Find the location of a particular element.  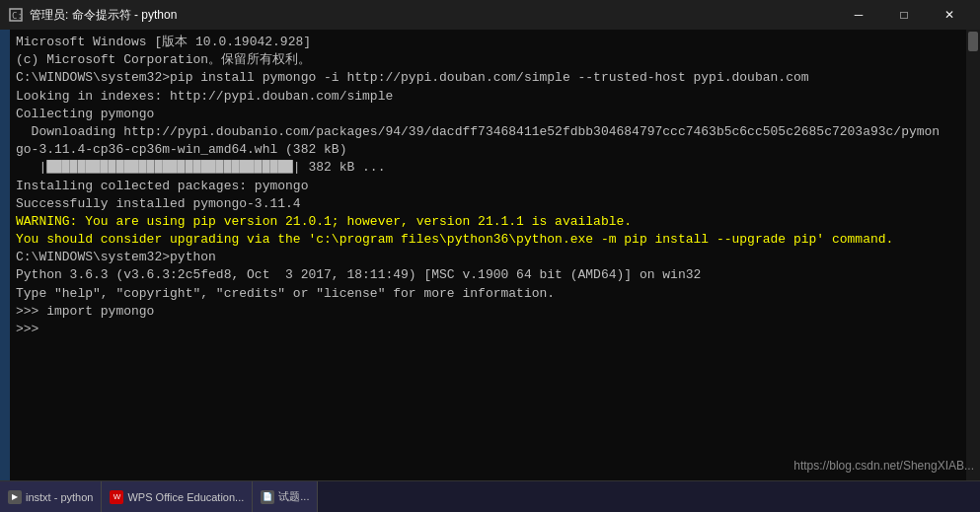

wps-icon: W is located at coordinates (116, 497).